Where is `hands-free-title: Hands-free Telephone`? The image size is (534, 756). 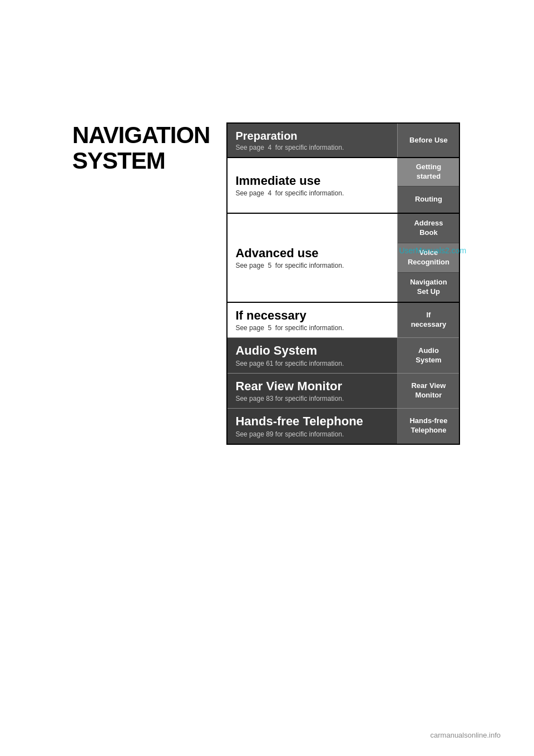 hands-free-title: Hands-free Telephone is located at coordinates (313, 421).